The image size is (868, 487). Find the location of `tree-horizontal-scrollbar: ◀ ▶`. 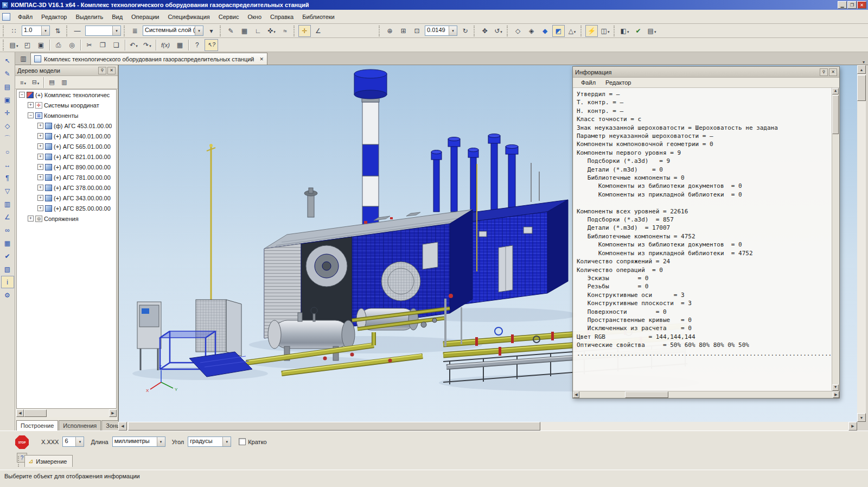

tree-horizontal-scrollbar: ◀ ▶ is located at coordinates (66, 413).